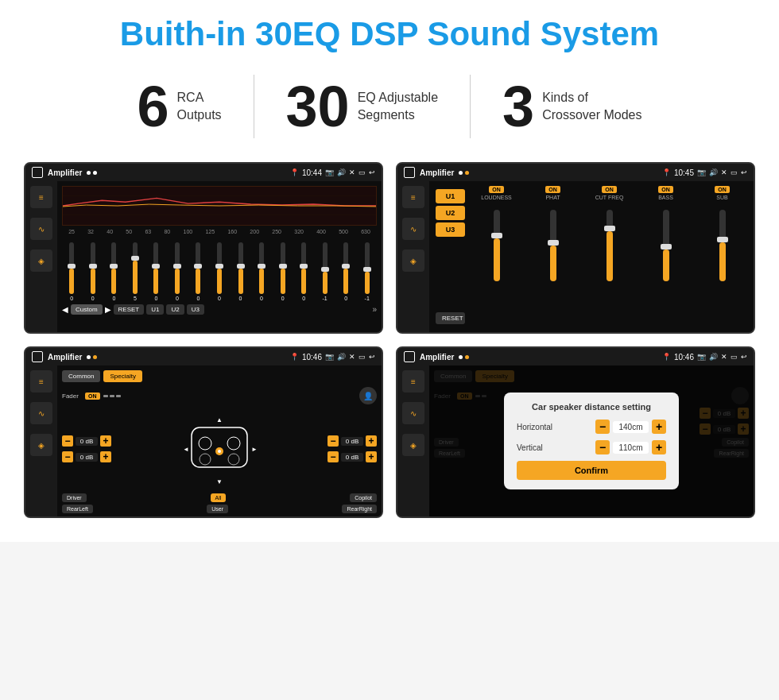  I want to click on reset-btn-1: RESET, so click(129, 310).